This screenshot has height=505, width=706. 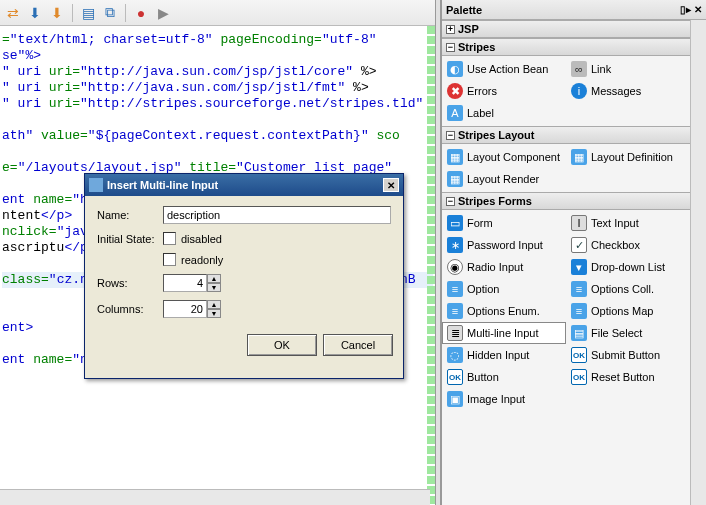 What do you see at coordinates (126, 13) in the screenshot?
I see `separator` at bounding box center [126, 13].